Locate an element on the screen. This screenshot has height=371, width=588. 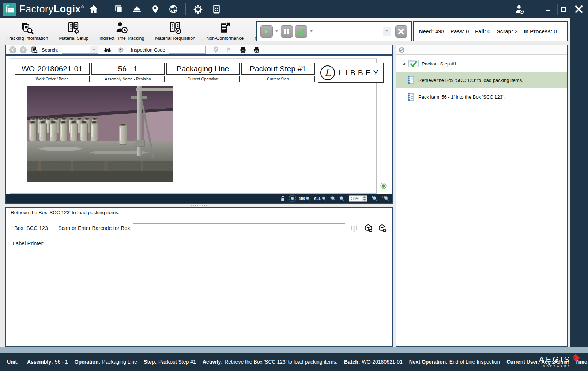
cancel-button is located at coordinates (402, 31).